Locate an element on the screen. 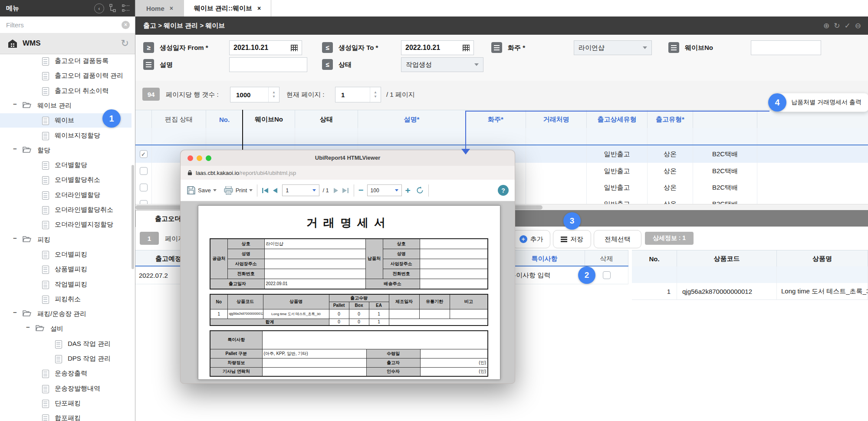  sidebar-item-5: 웨이브지정할당 is located at coordinates (66, 135).